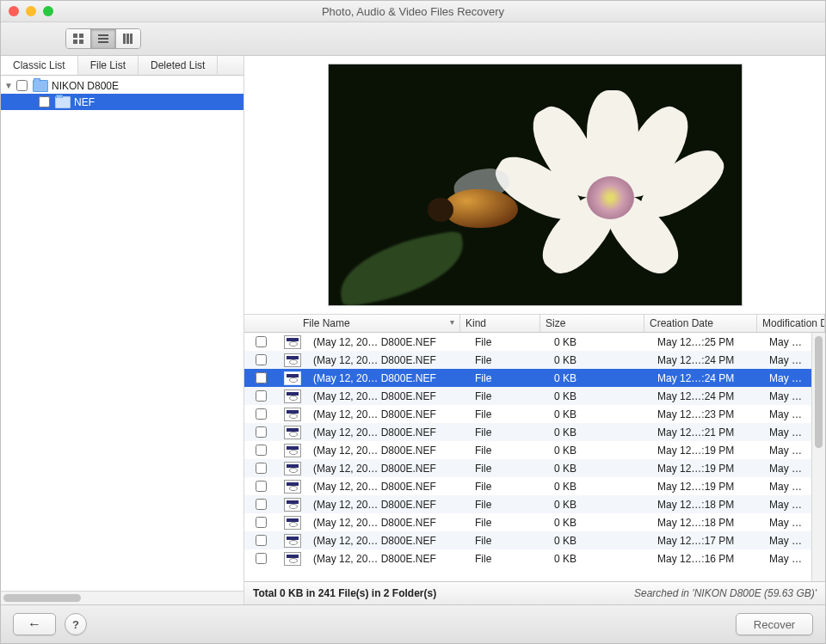  I want to click on window-title: Photo, Audio & Video Files Recovery, so click(413, 12).